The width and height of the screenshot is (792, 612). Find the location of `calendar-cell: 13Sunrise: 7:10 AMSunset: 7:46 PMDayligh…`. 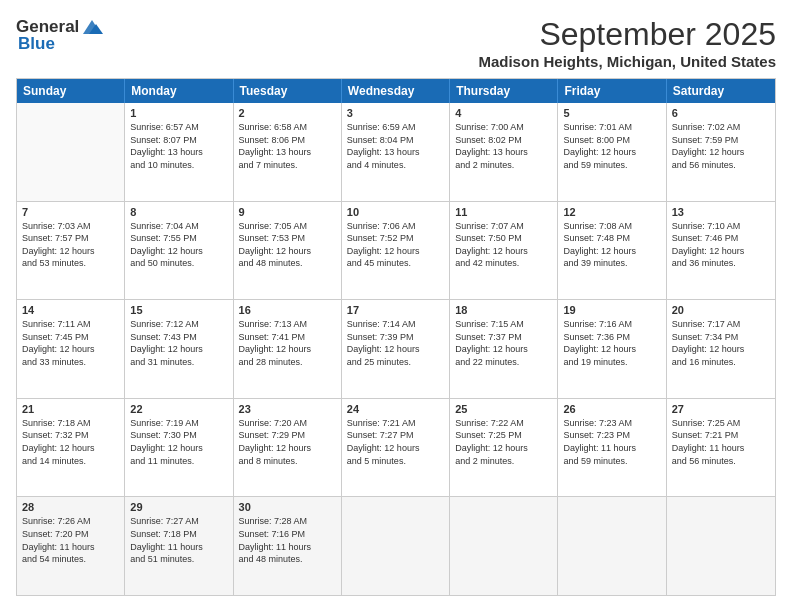

calendar-cell: 13Sunrise: 7:10 AMSunset: 7:46 PMDayligh… is located at coordinates (721, 251).